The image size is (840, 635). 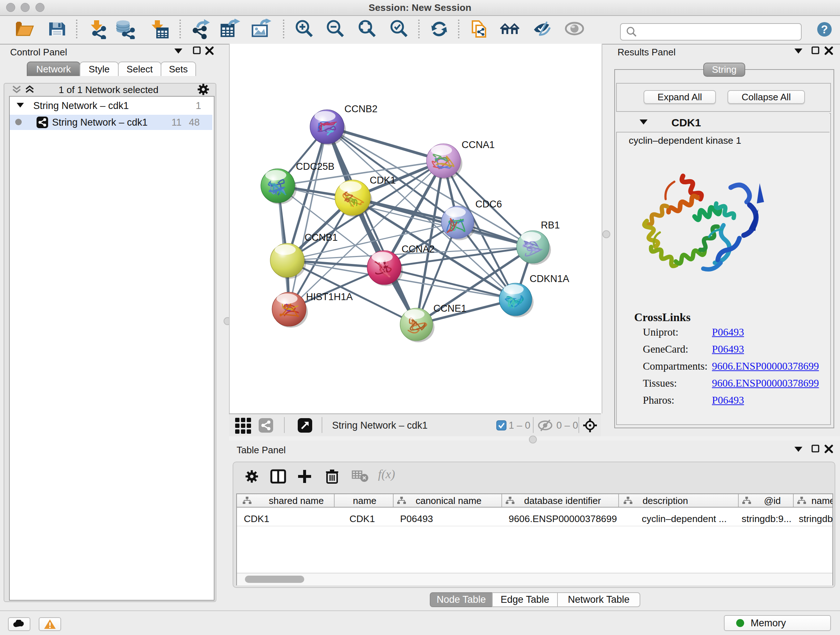 I want to click on svg-text: RB1, so click(x=551, y=225).